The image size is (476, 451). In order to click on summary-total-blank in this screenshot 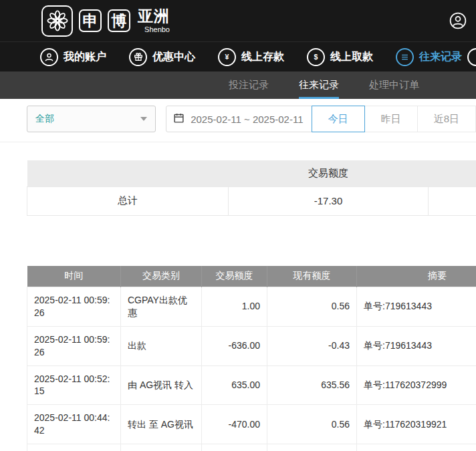, I will do `click(452, 200)`.